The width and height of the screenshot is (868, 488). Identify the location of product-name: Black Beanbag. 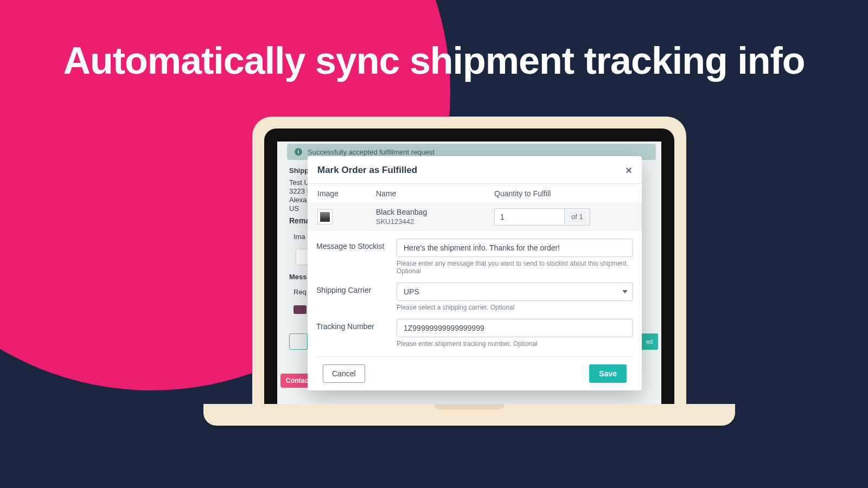
(435, 212).